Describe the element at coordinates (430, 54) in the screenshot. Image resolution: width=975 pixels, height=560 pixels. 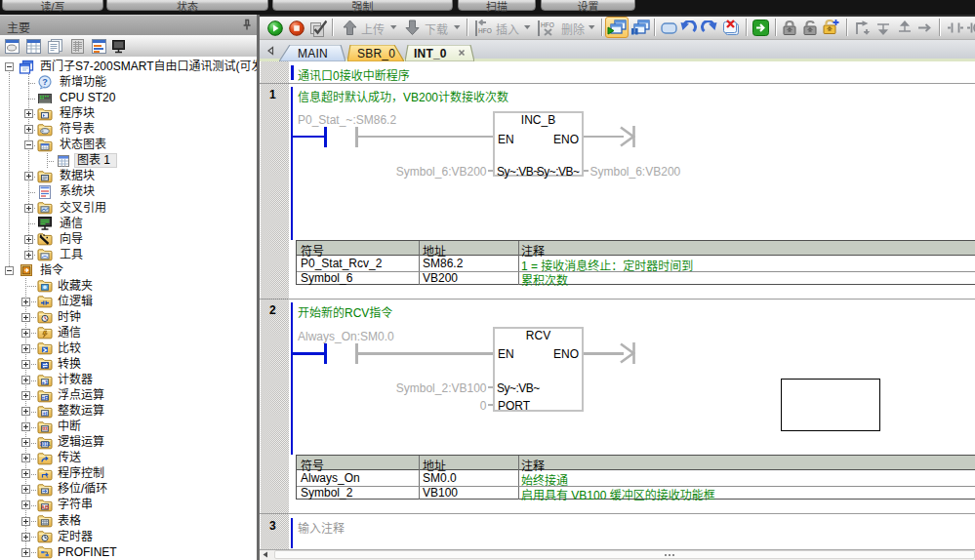
I see `svg-text: INT_0` at that location.